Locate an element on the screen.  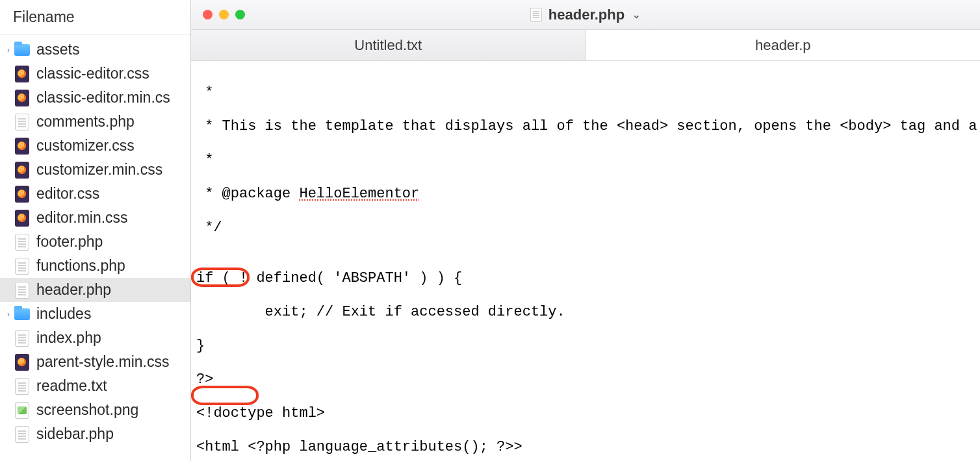
tab-label: Untitled.txt is located at coordinates (388, 45).